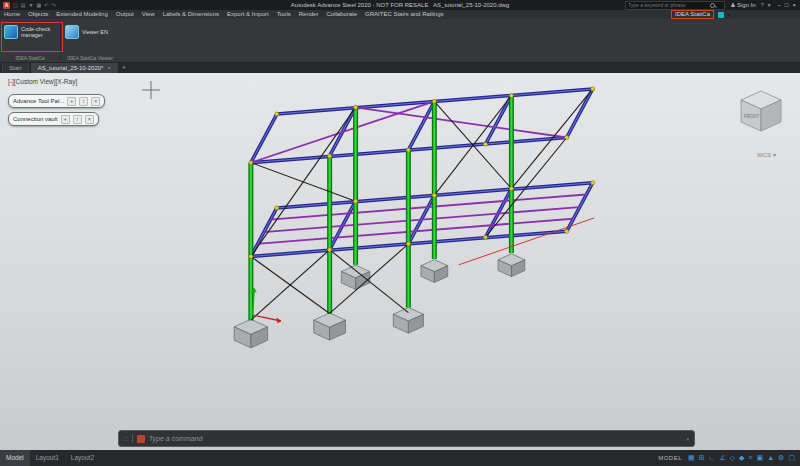 The image size is (800, 466). What do you see at coordinates (132, 438) in the screenshot?
I see `command-separator` at bounding box center [132, 438].